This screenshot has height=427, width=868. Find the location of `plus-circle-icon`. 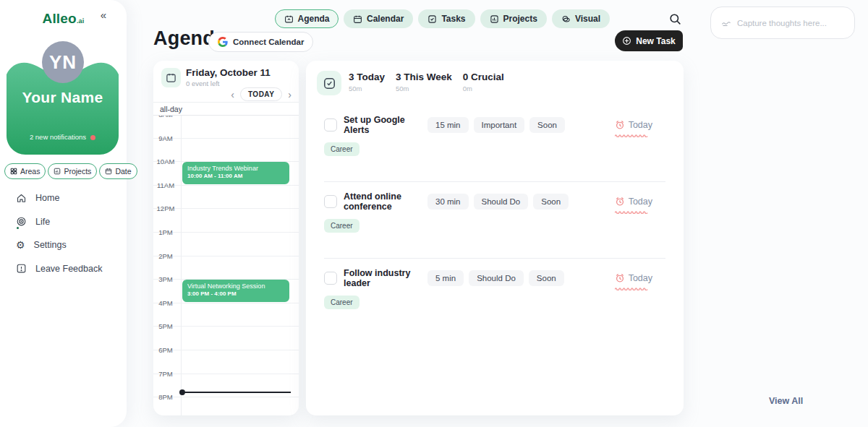

plus-circle-icon is located at coordinates (626, 40).